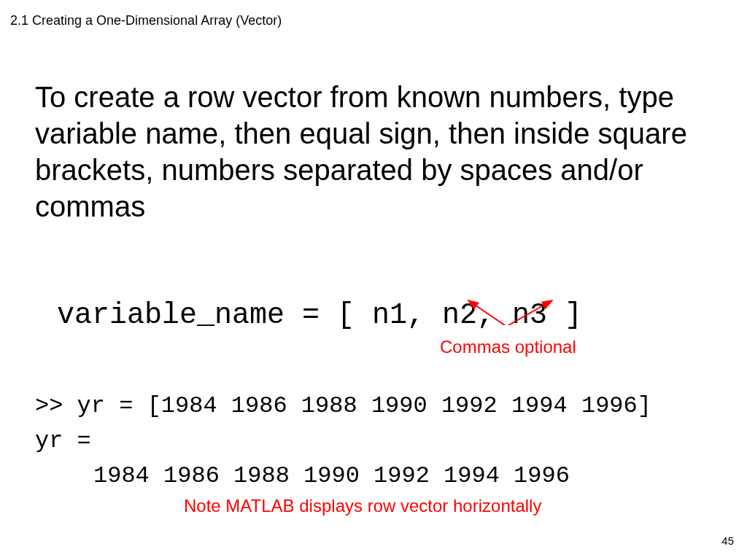  Describe the element at coordinates (508, 347) in the screenshot. I see `annotation-commas-optional: Commas optional` at that location.